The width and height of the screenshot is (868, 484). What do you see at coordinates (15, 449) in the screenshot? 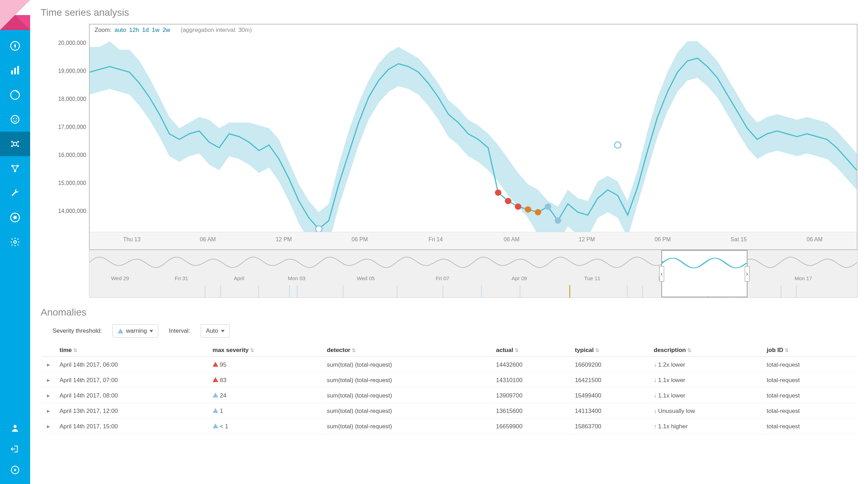
I see `nav-logout-icon` at bounding box center [15, 449].